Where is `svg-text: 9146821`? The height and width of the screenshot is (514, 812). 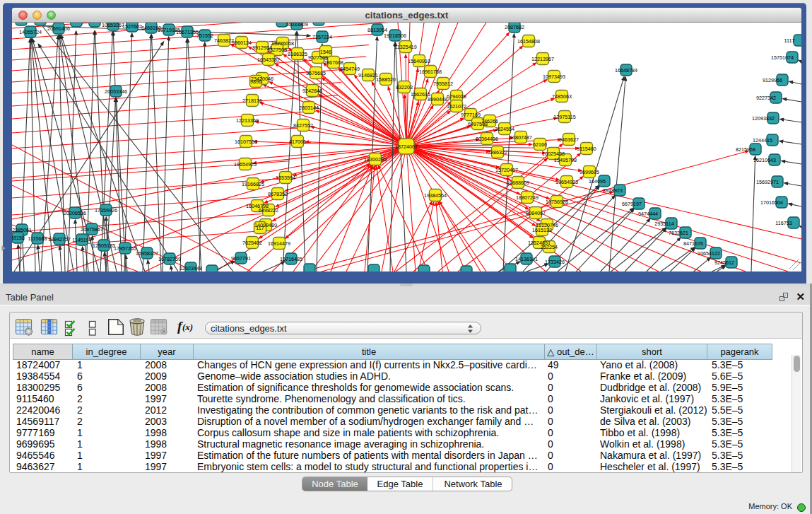
svg-text: 9146821 is located at coordinates (368, 75).